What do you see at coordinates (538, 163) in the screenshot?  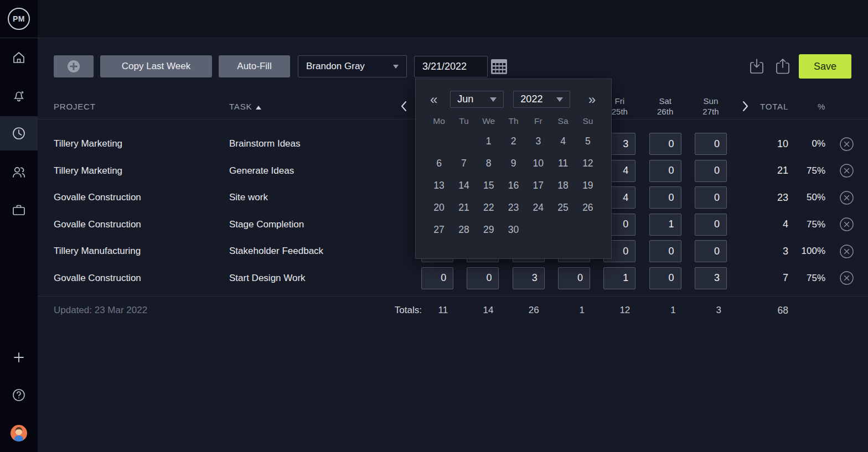 I see `calendar-day: 10` at bounding box center [538, 163].